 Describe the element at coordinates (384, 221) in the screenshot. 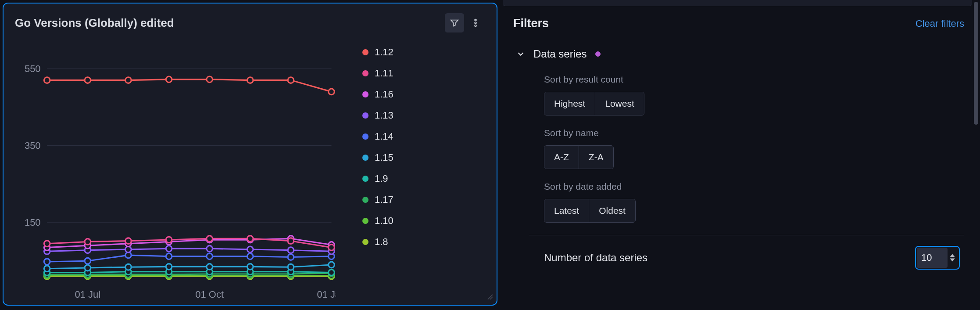

I see `legend-label: 1.10` at that location.